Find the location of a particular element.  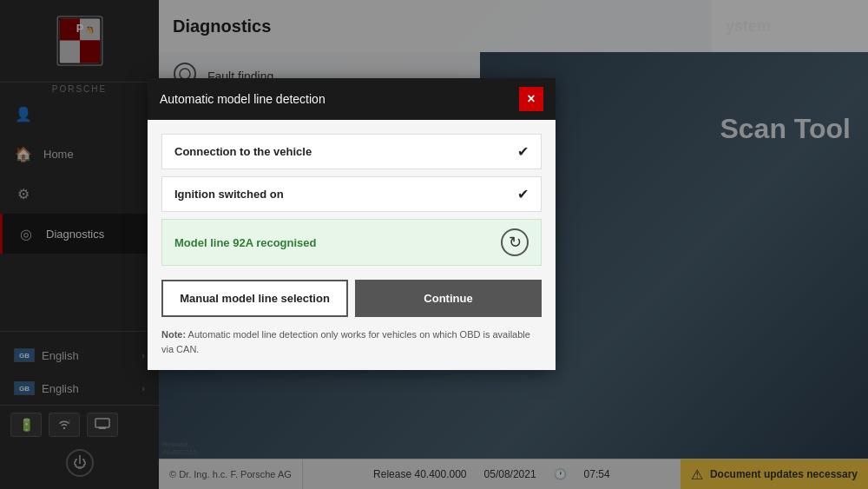

modal-title: Automatic model line detection is located at coordinates (243, 99).